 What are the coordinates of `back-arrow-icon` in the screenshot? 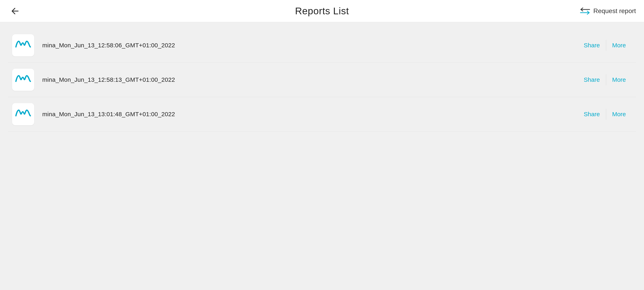 It's located at (15, 11).